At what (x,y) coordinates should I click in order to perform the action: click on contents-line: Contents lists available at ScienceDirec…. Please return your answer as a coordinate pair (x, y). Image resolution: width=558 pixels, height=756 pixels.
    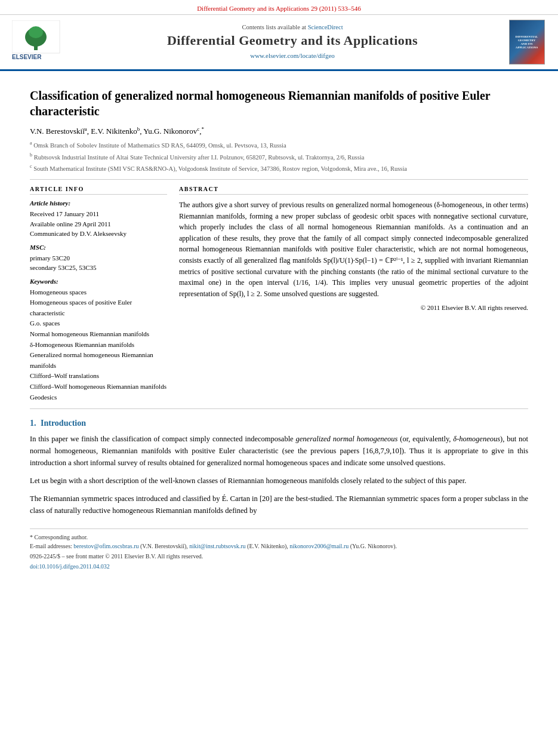
    Looking at the image, I should click on (292, 27).